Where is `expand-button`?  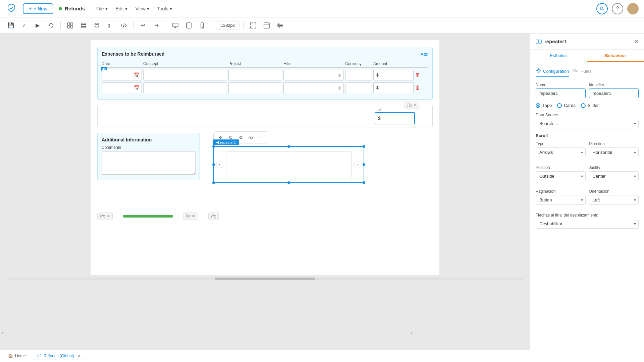
expand-button is located at coordinates (253, 25).